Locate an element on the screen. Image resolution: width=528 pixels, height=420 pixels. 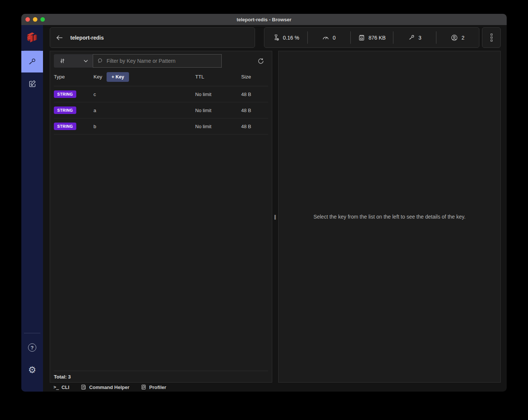
keys-filter-bar: Filter by Key Name or Pattern is located at coordinates (161, 61).